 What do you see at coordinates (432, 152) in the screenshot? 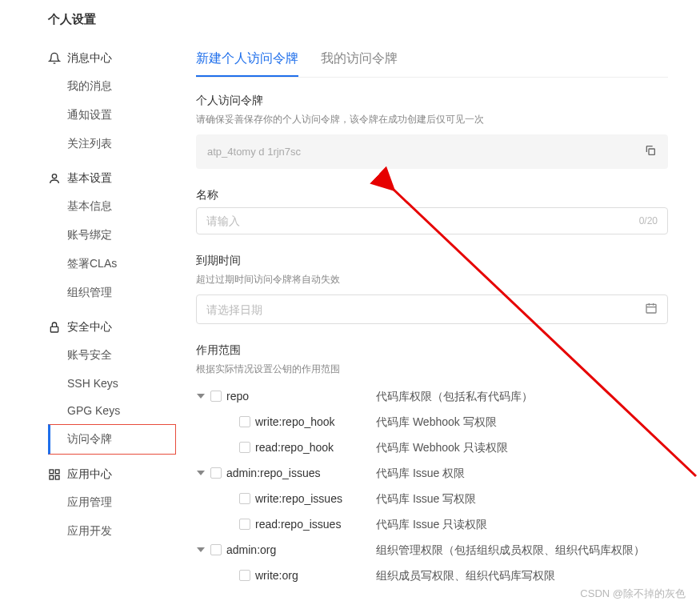
I see `token-box: atp_4tomy d 1rjn7sc` at bounding box center [432, 152].